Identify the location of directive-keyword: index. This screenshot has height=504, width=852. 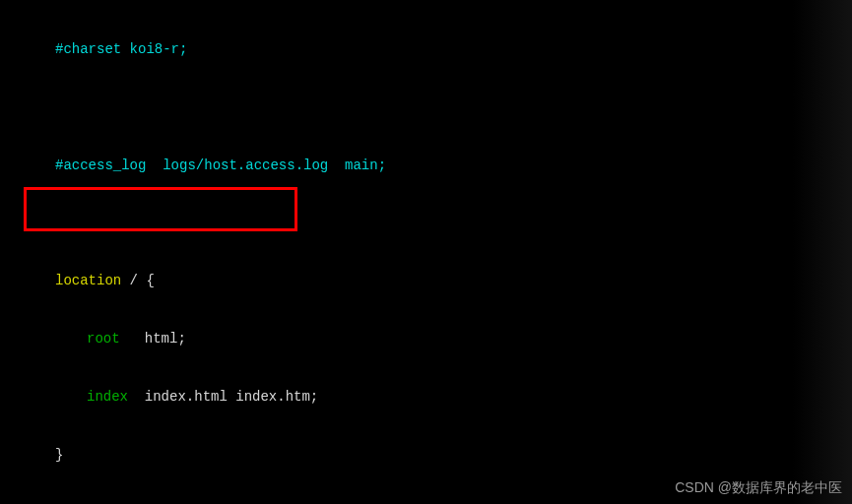
(107, 397).